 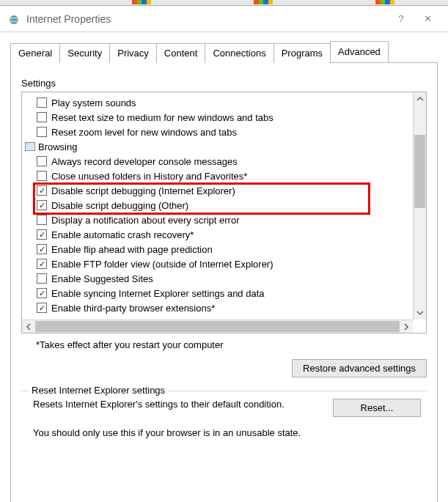 I want to click on tree-item-label: Play system sounds, so click(x=94, y=103).